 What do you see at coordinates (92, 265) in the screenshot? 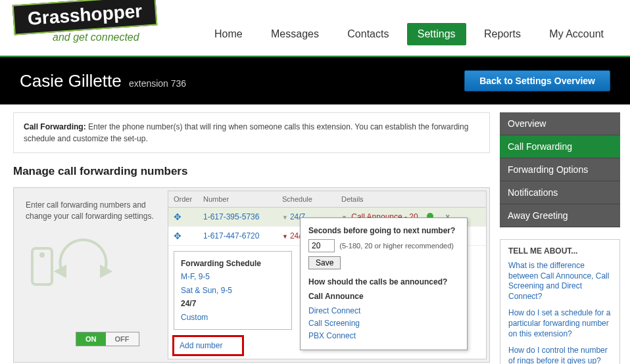
I see `phone-graphic-icon` at bounding box center [92, 265].